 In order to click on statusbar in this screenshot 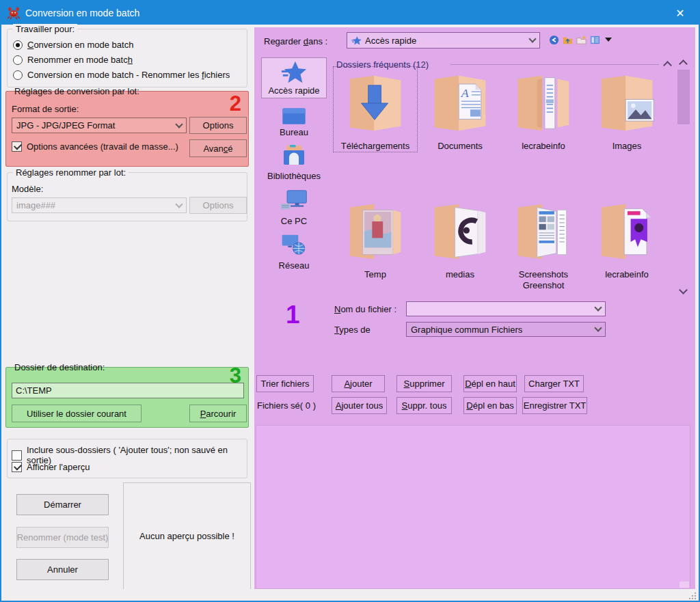, I will do `click(350, 594)`.